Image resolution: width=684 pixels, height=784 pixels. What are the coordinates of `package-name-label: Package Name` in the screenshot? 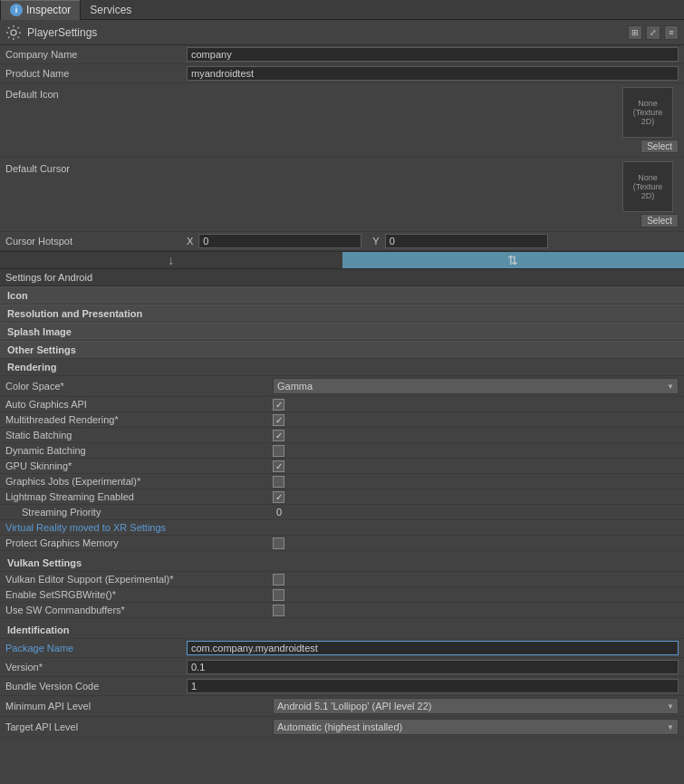 It's located at (96, 648).